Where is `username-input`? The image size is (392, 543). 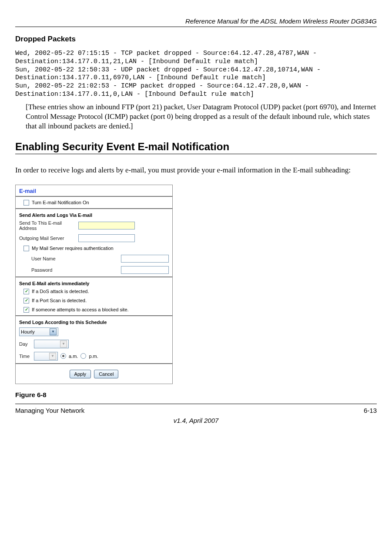 username-input is located at coordinates (145, 259).